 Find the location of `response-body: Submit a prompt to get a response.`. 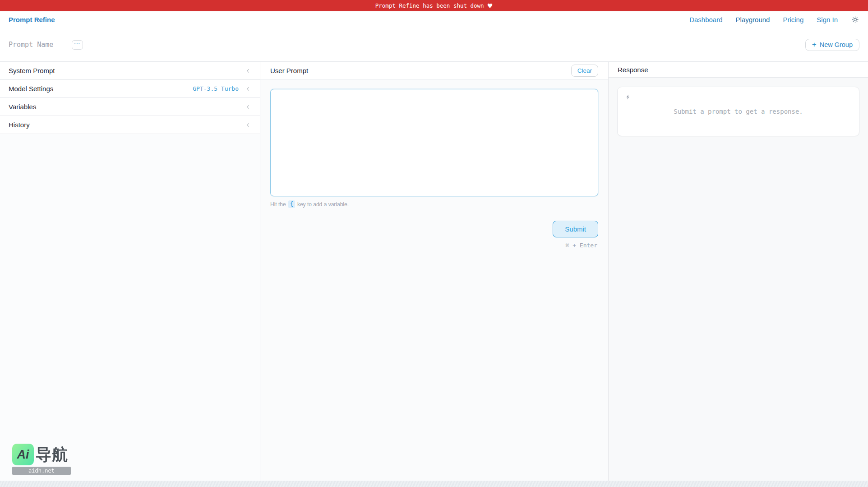

response-body: Submit a prompt to get a response. is located at coordinates (738, 111).